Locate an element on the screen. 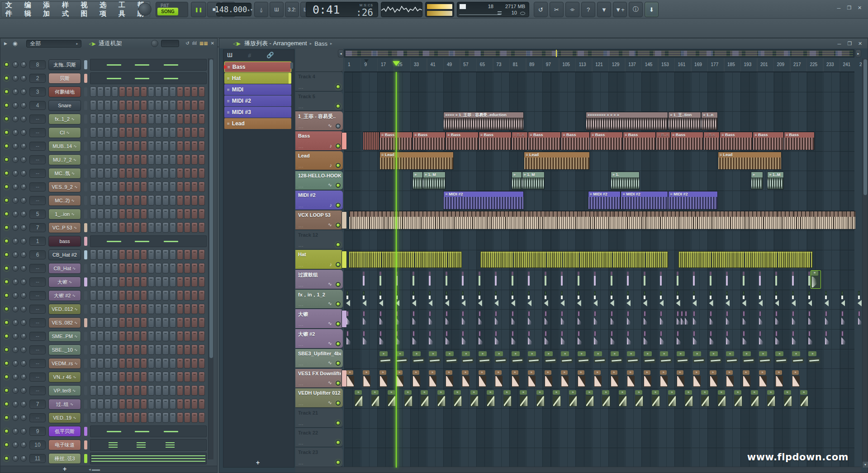  clip-transition-end: » is located at coordinates (816, 280).